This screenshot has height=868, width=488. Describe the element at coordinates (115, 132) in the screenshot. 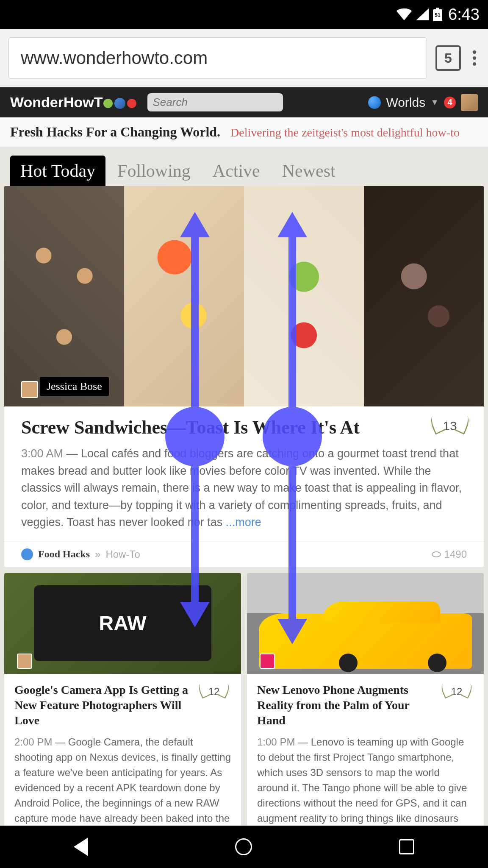

I see `tagline-main: Fresh Hacks For a Changing World.` at that location.